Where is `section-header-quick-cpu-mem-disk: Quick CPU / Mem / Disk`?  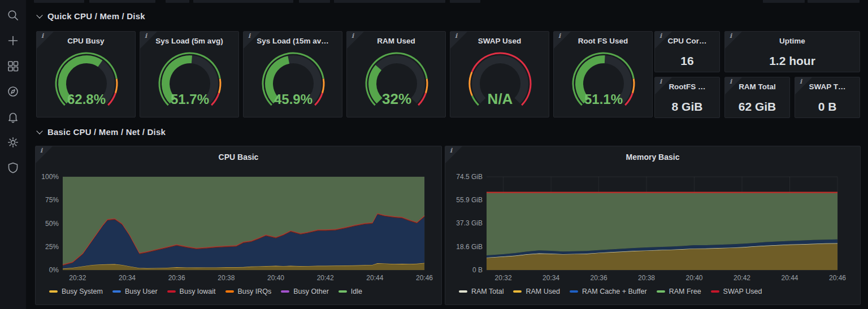
section-header-quick-cpu-mem-disk: Quick CPU / Mem / Disk is located at coordinates (92, 16).